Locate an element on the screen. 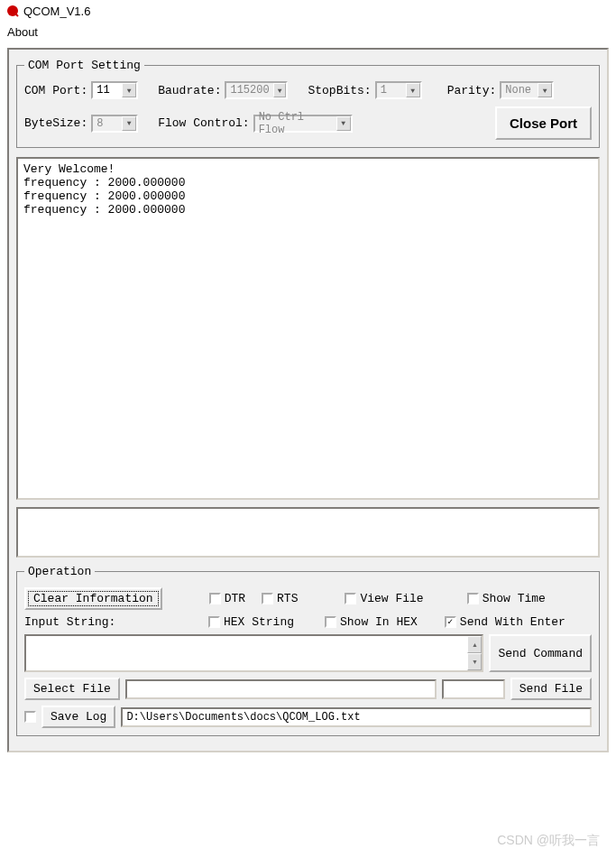 This screenshot has height=858, width=616. baudrate-label: Baudrate: is located at coordinates (189, 90).